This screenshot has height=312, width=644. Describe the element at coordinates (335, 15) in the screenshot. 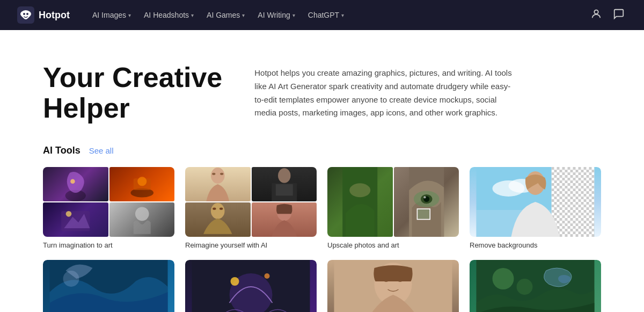

I see `nav-links: AI Images ▾ AI Headshots ▾ AI Games ▾ AI…` at that location.